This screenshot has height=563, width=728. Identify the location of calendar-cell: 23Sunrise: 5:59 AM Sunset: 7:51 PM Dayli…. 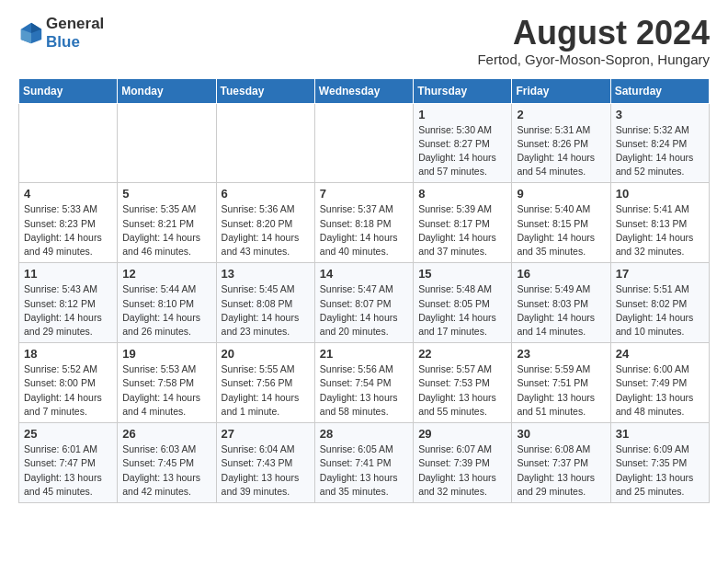
(561, 383).